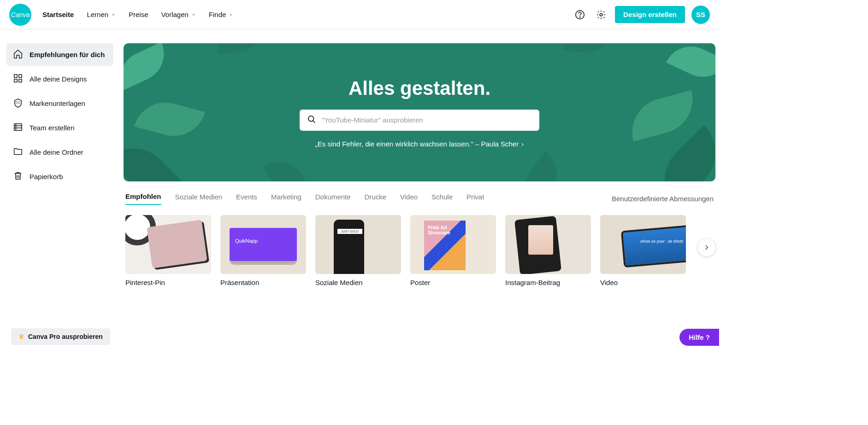 Image resolution: width=868 pixels, height=425 pixels. I want to click on card-label: Video, so click(643, 283).